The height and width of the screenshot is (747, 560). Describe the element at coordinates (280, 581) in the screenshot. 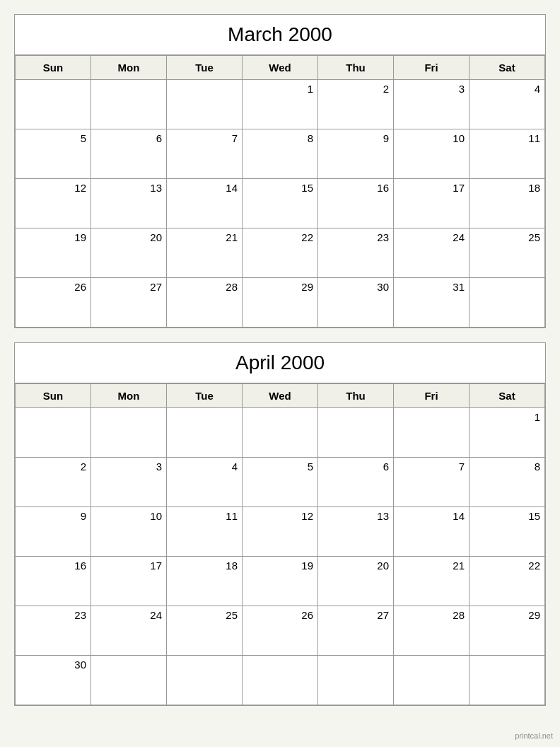

I see `table-row: 16171819202122` at that location.